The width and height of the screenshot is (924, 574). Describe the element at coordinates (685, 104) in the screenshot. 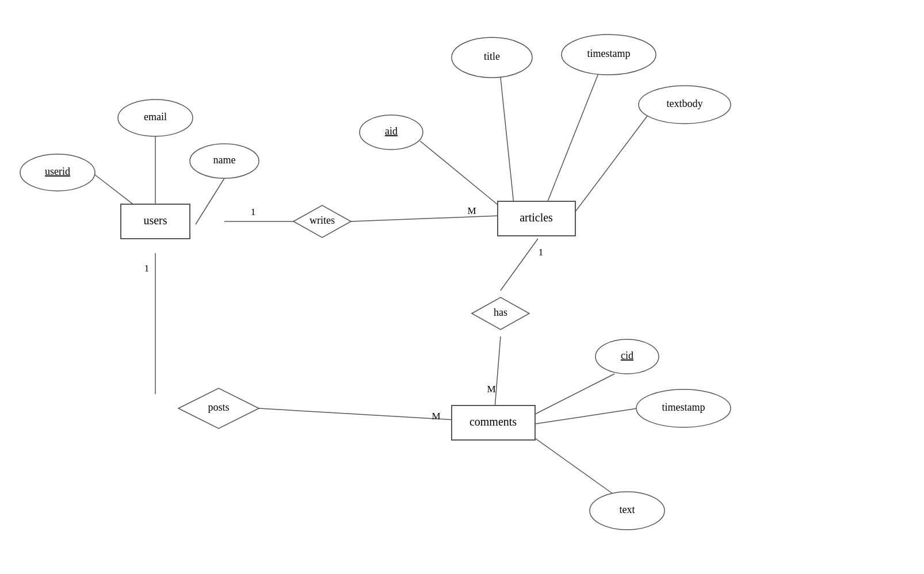

I see `attr-textbody-label: textbody` at that location.